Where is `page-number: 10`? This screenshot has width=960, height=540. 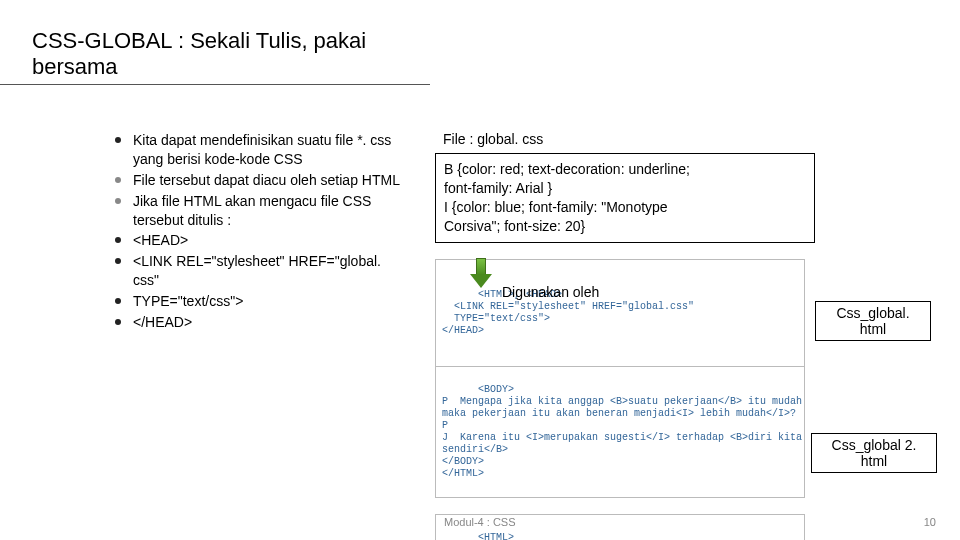
page-number: 10 is located at coordinates (930, 522).